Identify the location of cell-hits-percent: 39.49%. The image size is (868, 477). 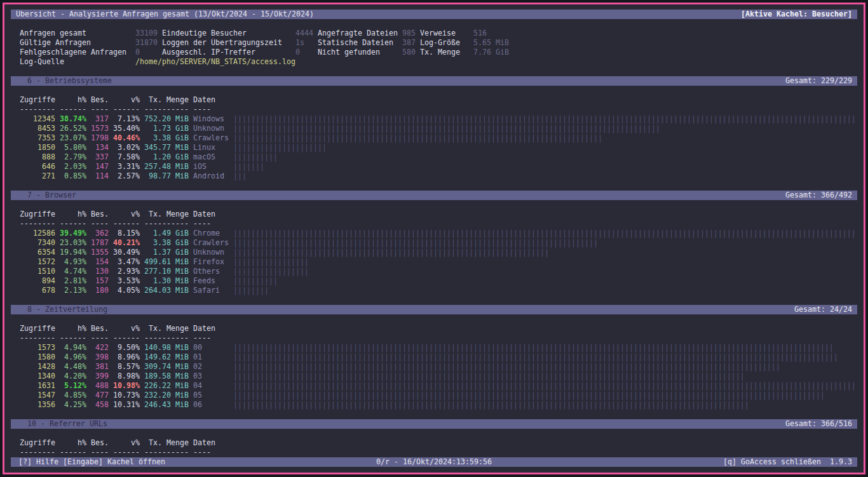
(73, 233).